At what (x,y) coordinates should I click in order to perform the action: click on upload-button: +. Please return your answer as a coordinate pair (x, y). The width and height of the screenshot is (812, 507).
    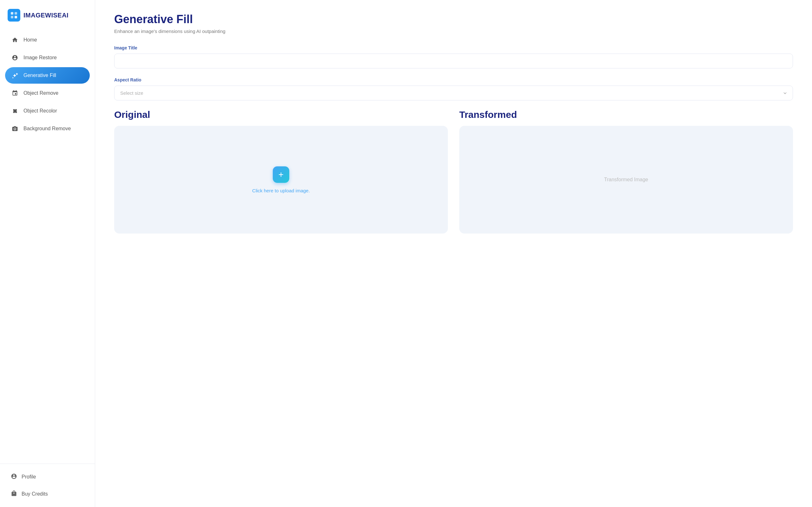
    Looking at the image, I should click on (281, 174).